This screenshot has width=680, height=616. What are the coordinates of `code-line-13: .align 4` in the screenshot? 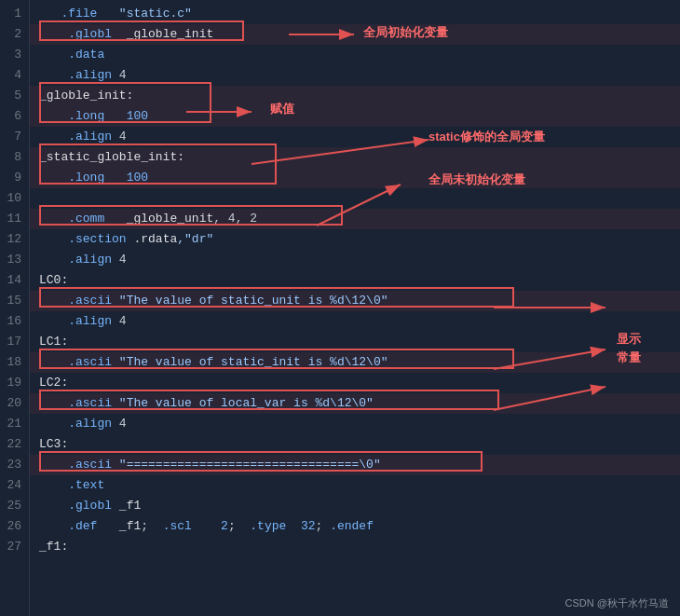 It's located at (355, 260).